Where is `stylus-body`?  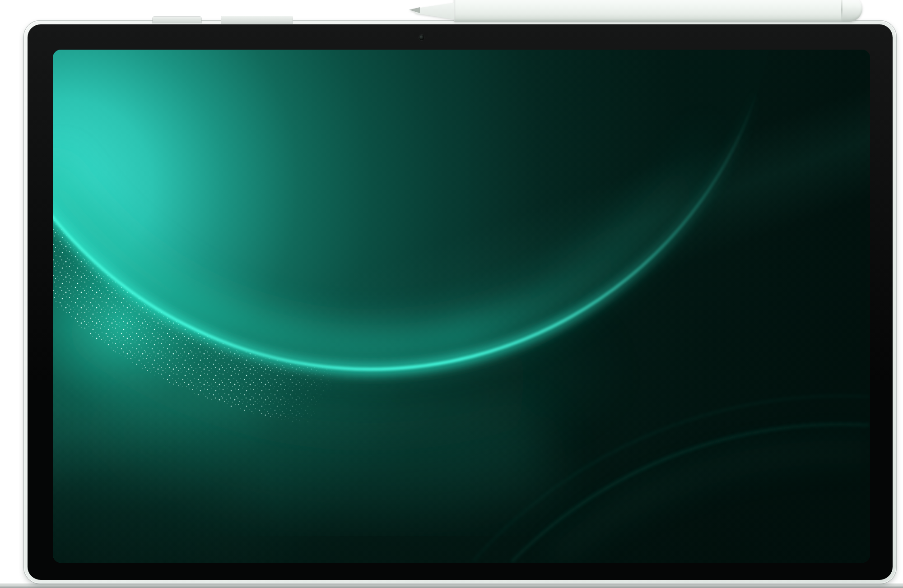 stylus-body is located at coordinates (658, 11).